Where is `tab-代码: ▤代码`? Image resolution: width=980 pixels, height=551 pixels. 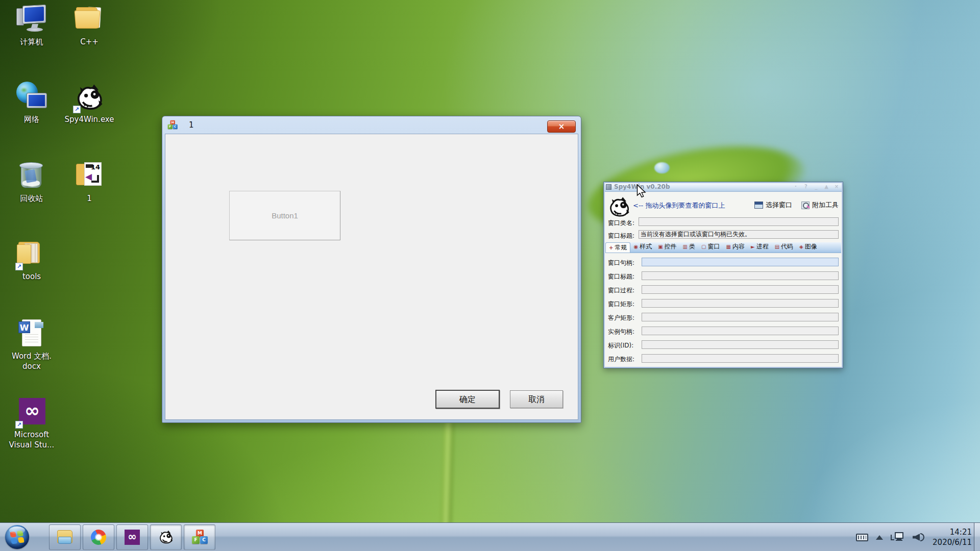 tab-代码: ▤代码 is located at coordinates (784, 247).